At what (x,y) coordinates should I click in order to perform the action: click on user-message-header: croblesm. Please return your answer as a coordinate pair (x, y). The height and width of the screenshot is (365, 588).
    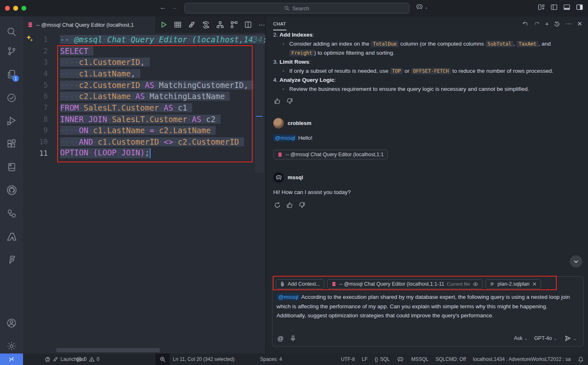
    Looking at the image, I should click on (427, 123).